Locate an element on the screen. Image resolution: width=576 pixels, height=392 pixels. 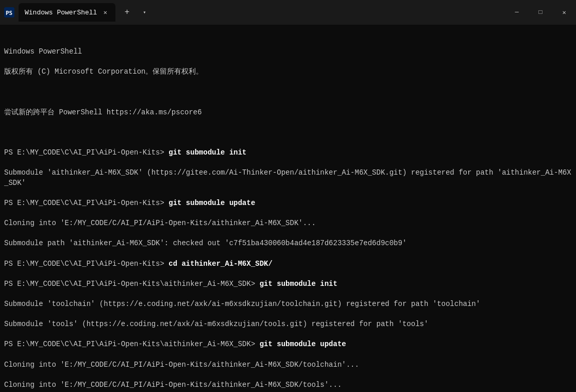
tab-area: Windows PowerShell ✕ is located at coordinates (67, 12).